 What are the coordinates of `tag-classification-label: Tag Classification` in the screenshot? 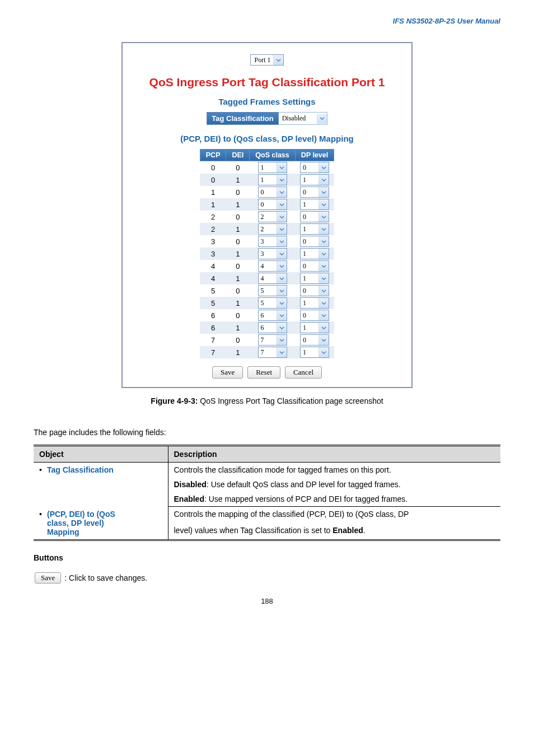 It's located at (243, 119).